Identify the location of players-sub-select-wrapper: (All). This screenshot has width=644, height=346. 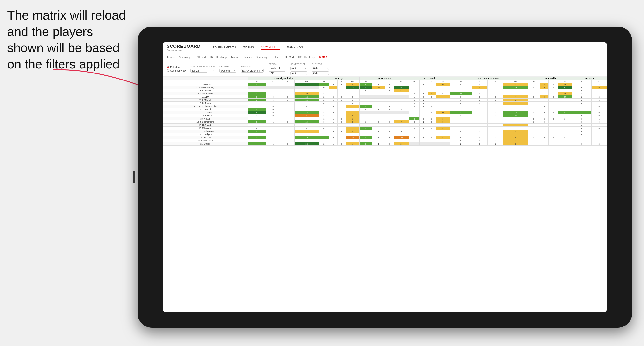
(320, 73).